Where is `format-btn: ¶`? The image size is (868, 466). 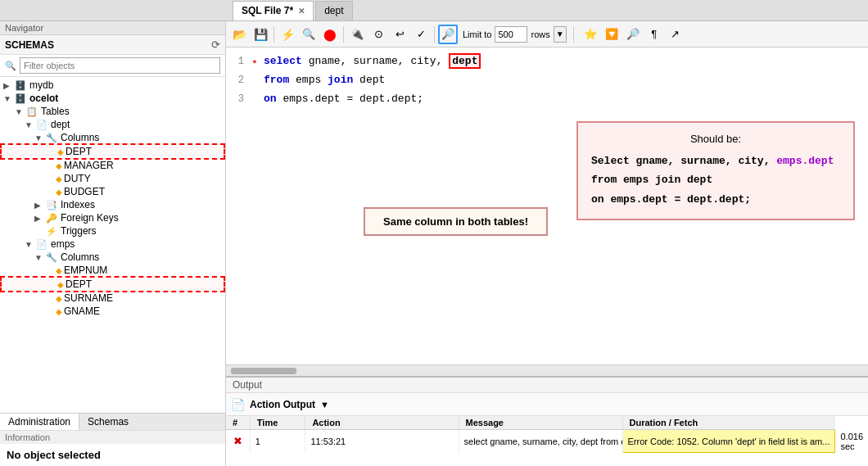
format-btn: ¶ is located at coordinates (654, 34).